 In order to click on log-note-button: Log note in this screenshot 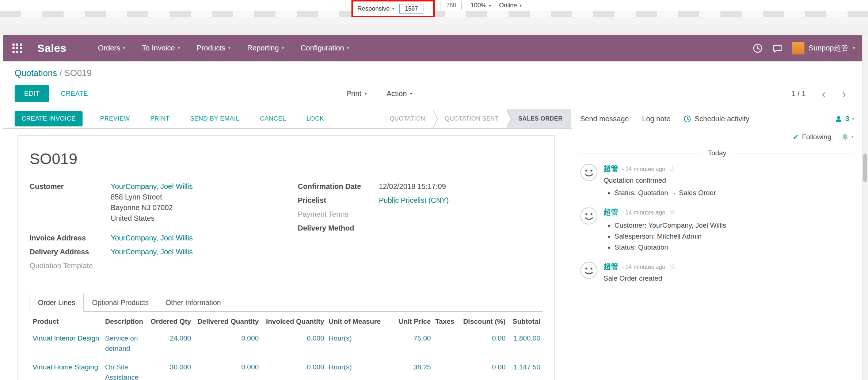, I will do `click(656, 119)`.